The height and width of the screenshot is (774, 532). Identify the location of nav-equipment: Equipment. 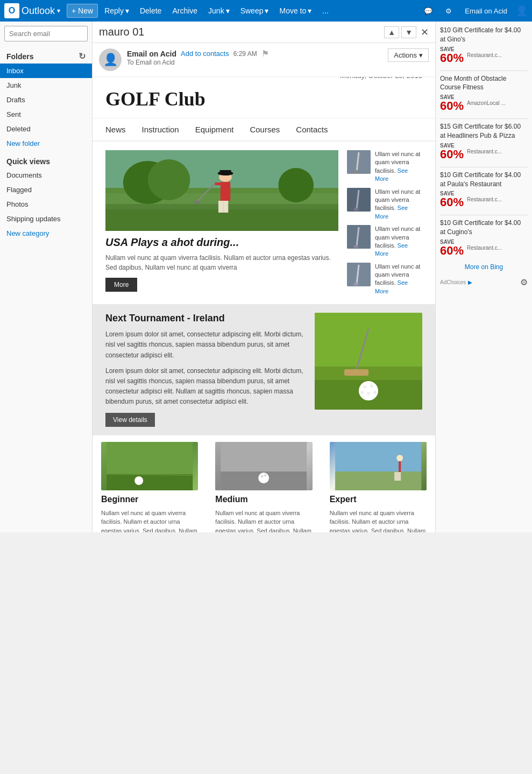
(215, 129).